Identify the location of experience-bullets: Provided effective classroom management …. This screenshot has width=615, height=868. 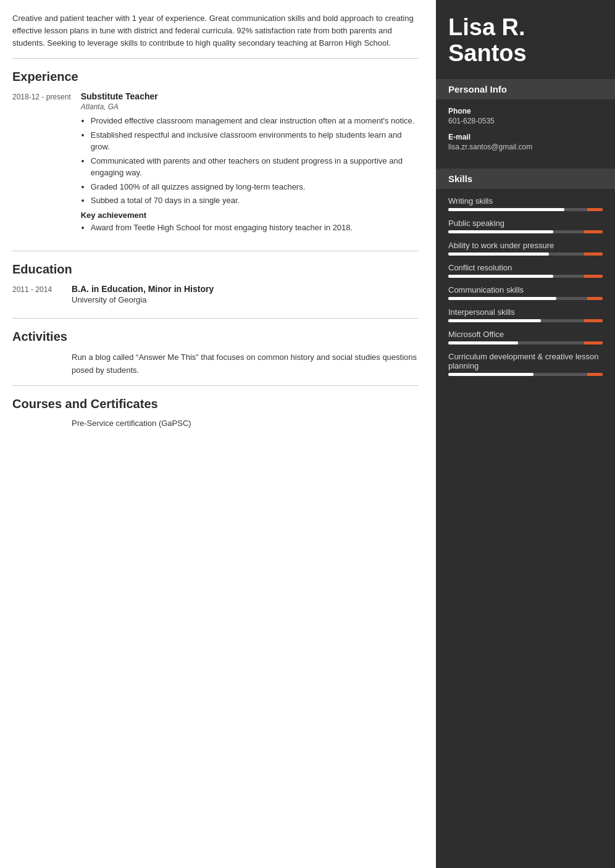
(254, 161).